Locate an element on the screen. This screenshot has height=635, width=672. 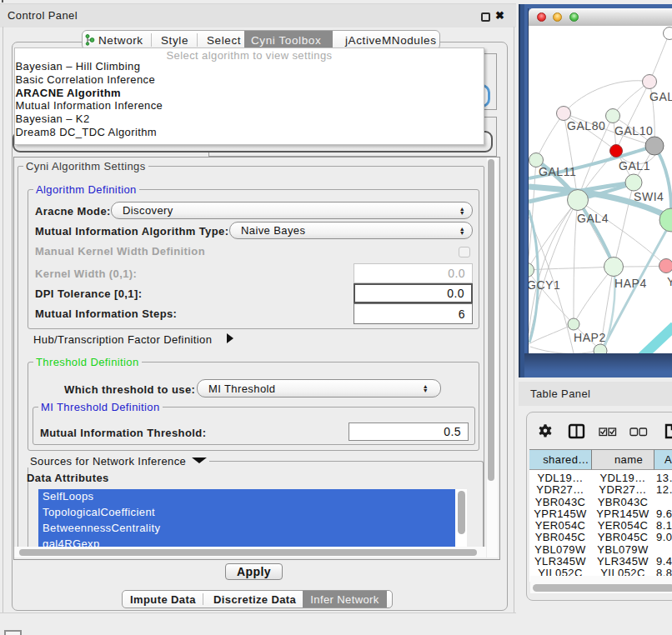
svg-text: Y is located at coordinates (669, 282).